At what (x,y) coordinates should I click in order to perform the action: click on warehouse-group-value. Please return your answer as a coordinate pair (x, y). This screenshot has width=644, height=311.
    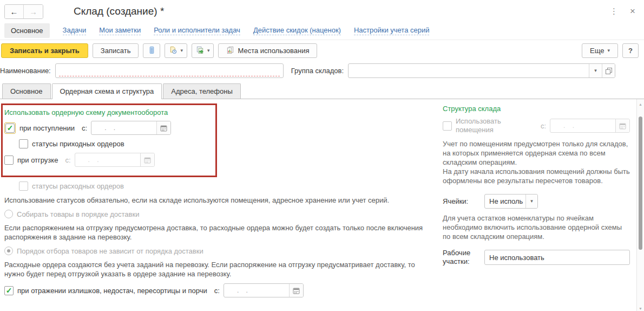
    Looking at the image, I should click on (469, 70).